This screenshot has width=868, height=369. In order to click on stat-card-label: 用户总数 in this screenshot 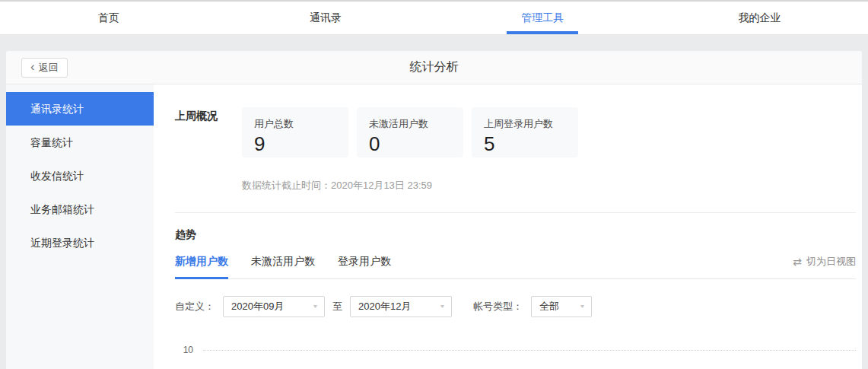, I will do `click(295, 124)`.